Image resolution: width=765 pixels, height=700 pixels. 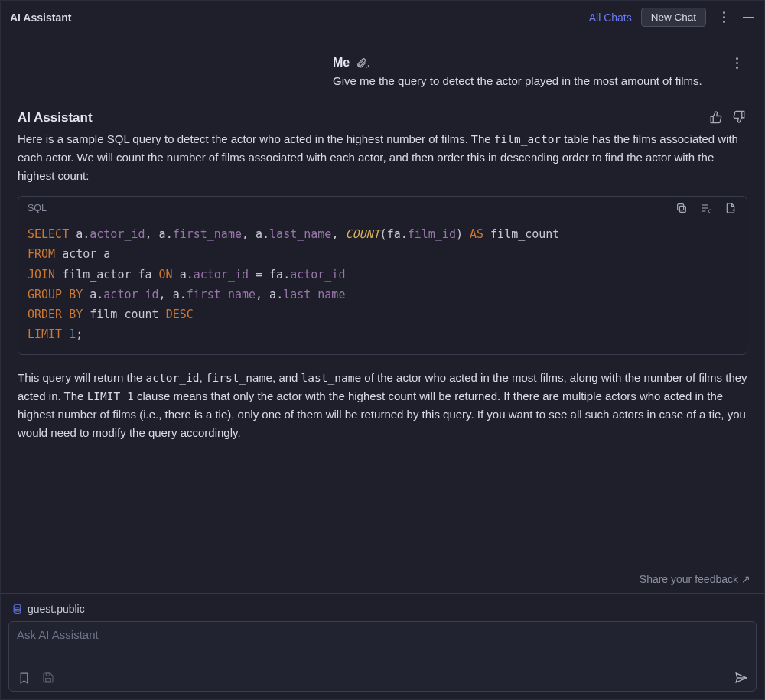 I want to click on context-label: guest.public, so click(x=57, y=609).